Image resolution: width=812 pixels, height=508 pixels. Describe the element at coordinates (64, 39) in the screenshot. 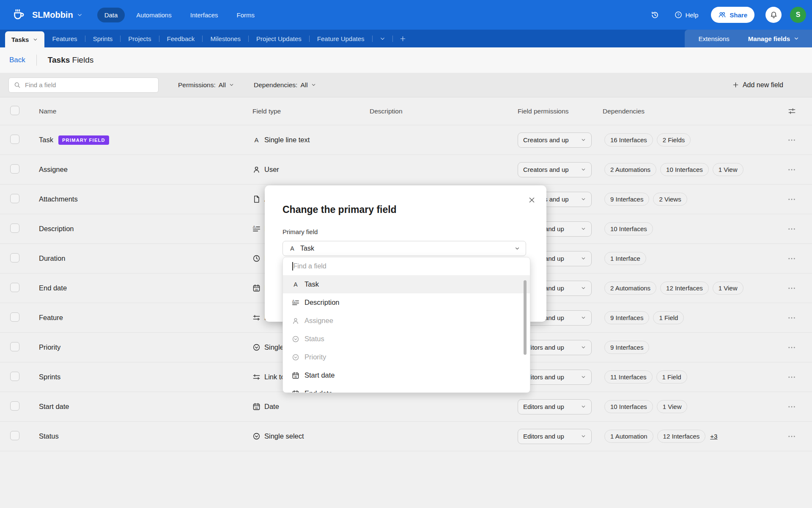

I see `tab-features: Features` at that location.